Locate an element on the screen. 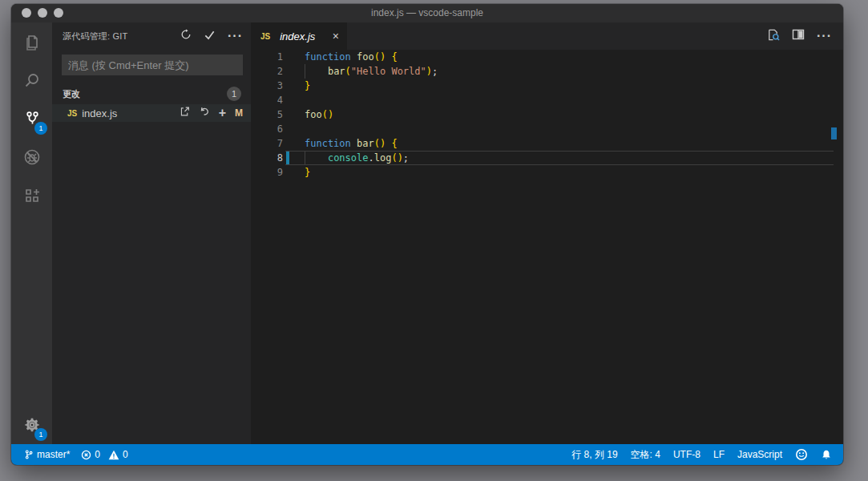 The width and height of the screenshot is (868, 481). source-control-badge: 1 is located at coordinates (41, 128).